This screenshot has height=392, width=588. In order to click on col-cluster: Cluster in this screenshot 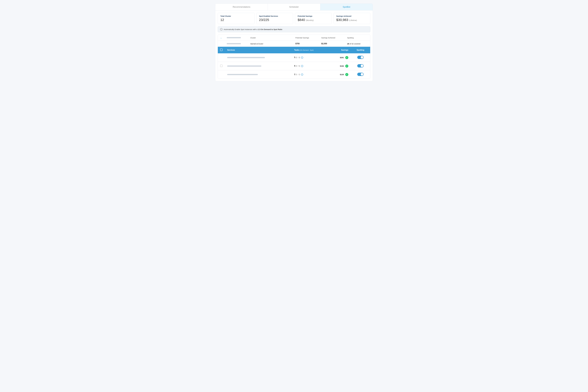, I will do `click(273, 38)`.